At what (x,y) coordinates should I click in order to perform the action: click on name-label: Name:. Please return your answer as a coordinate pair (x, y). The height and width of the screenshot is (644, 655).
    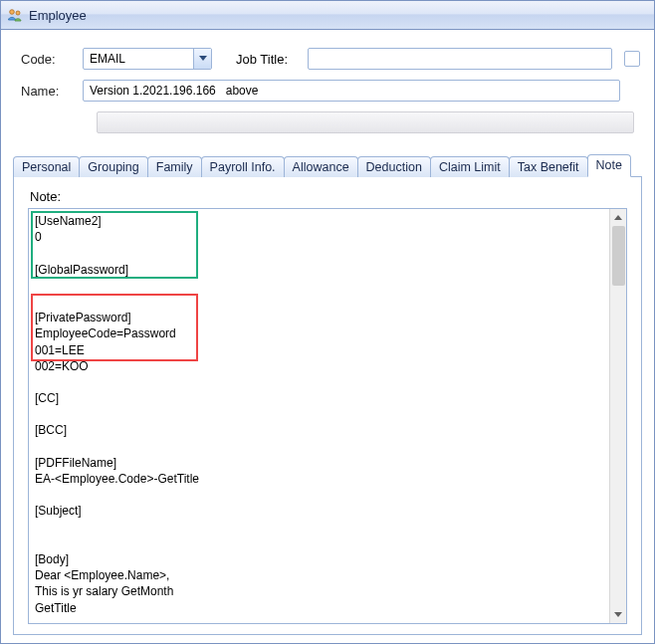
    Looking at the image, I should click on (49, 92).